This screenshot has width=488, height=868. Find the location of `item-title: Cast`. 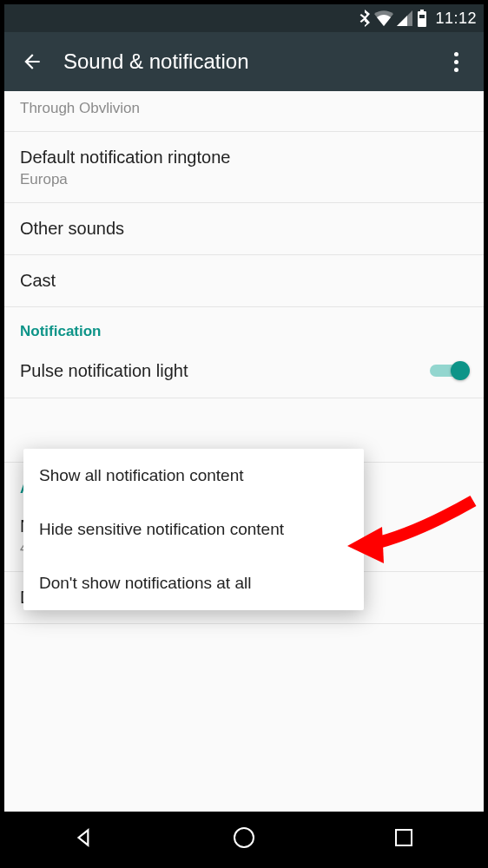

item-title: Cast is located at coordinates (244, 281).